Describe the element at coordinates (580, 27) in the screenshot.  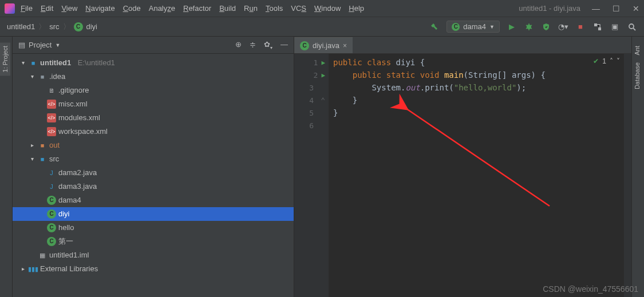
I see `stop-icon: ■` at that location.